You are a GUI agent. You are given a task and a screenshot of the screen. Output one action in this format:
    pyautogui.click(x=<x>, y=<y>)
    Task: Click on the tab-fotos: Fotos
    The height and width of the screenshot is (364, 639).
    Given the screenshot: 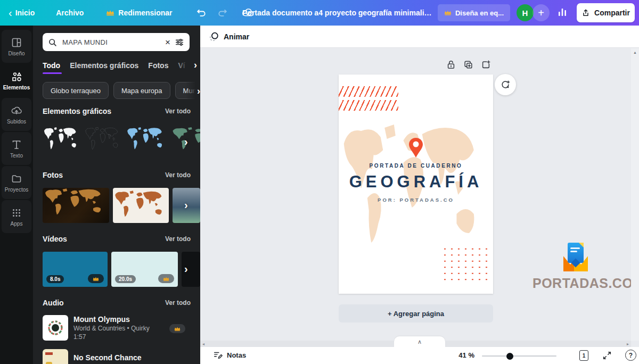 What is the action you would take?
    pyautogui.click(x=158, y=65)
    